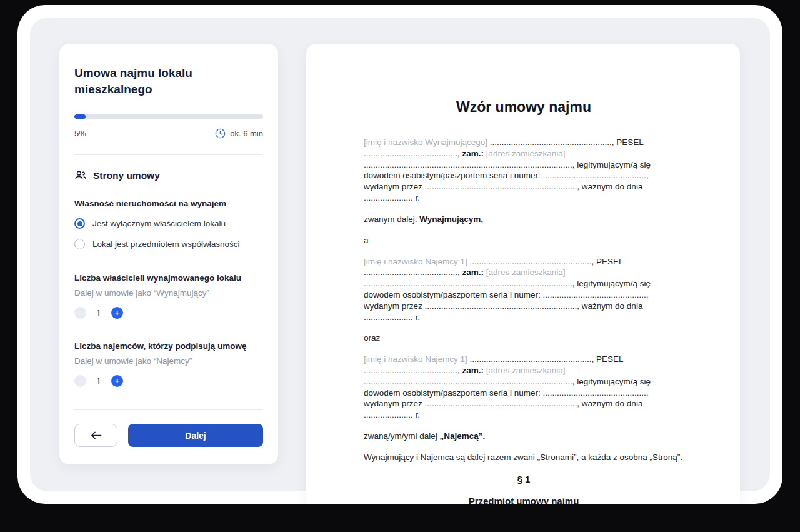 This screenshot has width=800, height=532. What do you see at coordinates (169, 204) in the screenshot?
I see `ownership-question-label: Własność nieruchomości na wynajem` at bounding box center [169, 204].